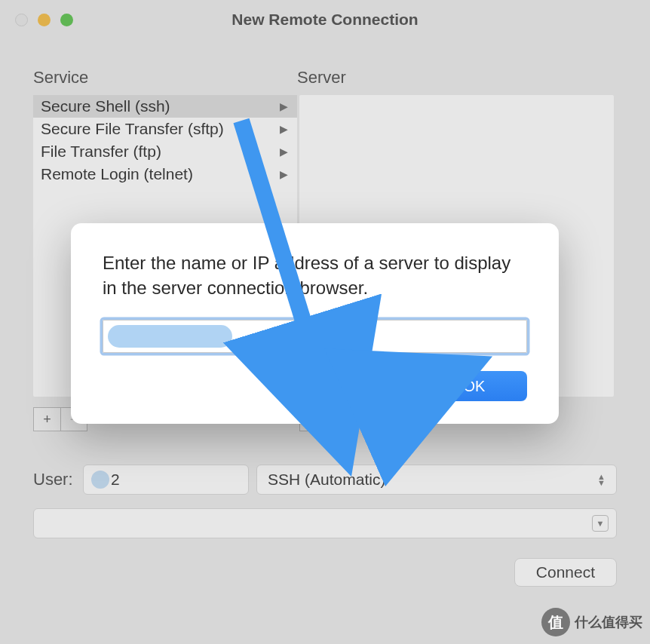 The height and width of the screenshot is (644, 650). What do you see at coordinates (117, 174) in the screenshot?
I see `service-item-label: Remote Login (telnet)` at bounding box center [117, 174].